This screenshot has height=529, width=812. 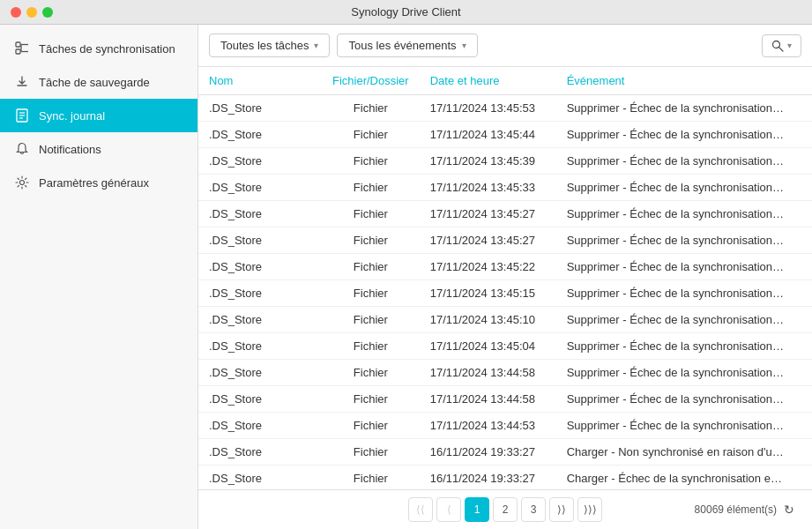 I want to click on table-row: .DS_StoreFichier17/11/2024 13:45:53Suppr…, so click(x=505, y=108).